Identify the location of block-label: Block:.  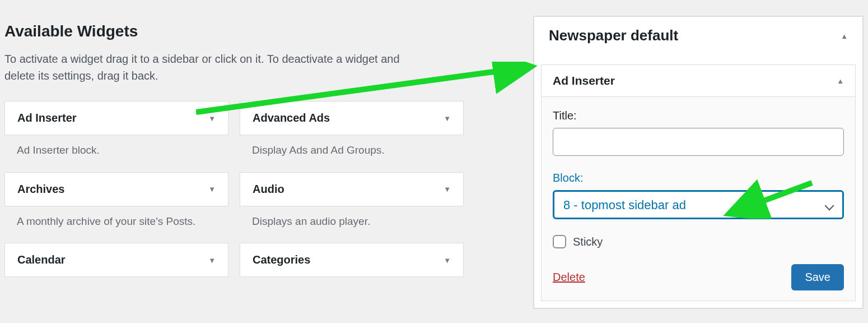
(698, 178).